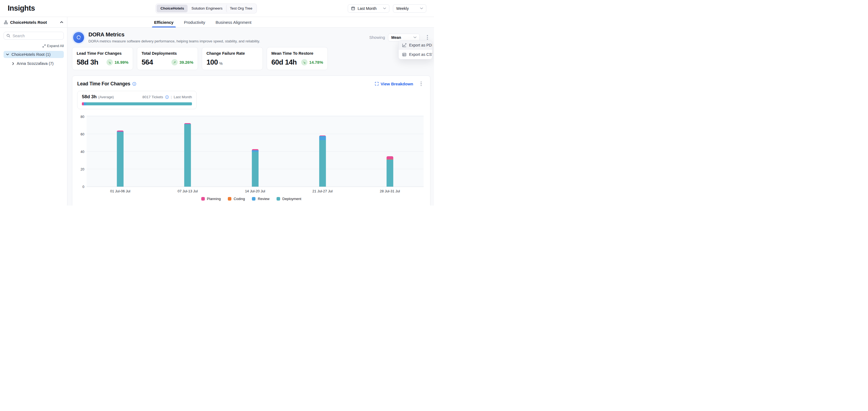  What do you see at coordinates (174, 41) in the screenshot?
I see `dora-subtitle: DORA metrics measure software delivery p…` at bounding box center [174, 41].